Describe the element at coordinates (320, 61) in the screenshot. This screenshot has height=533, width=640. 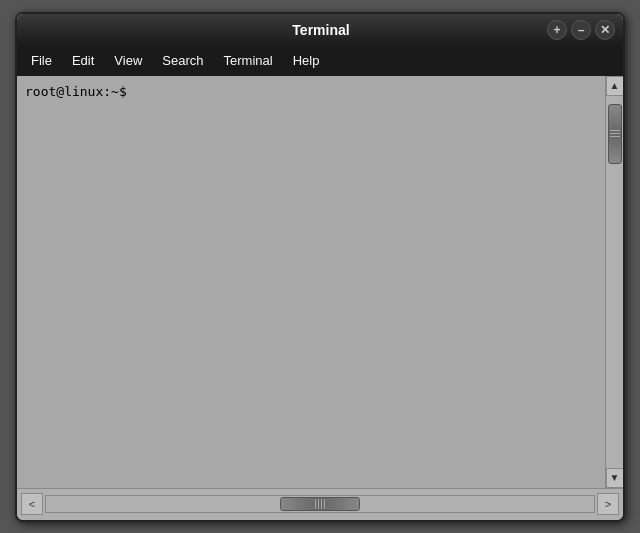
I see `menubar: File Edit View Search Terminal Help` at that location.